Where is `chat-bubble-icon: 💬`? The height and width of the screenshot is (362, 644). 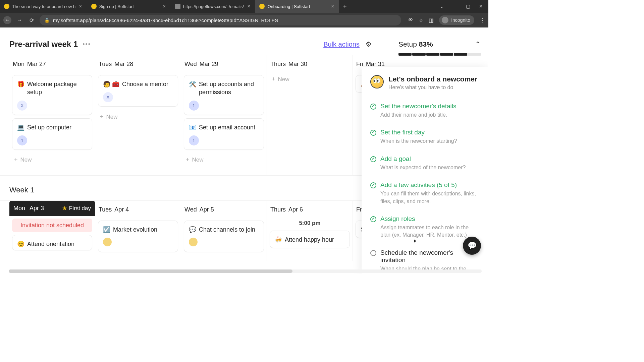
chat-bubble-icon: 💬 is located at coordinates (472, 246).